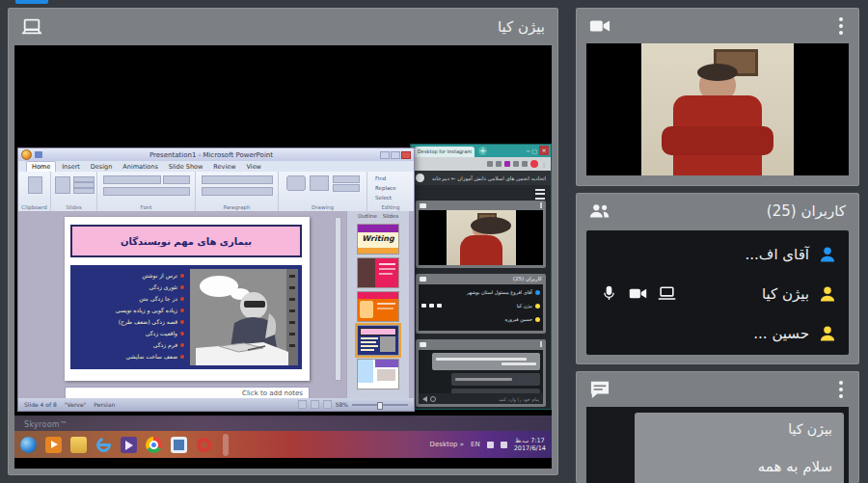  I want to click on mini-user-name: آقای افروغ مسئول استان بوشهر, so click(500, 292).